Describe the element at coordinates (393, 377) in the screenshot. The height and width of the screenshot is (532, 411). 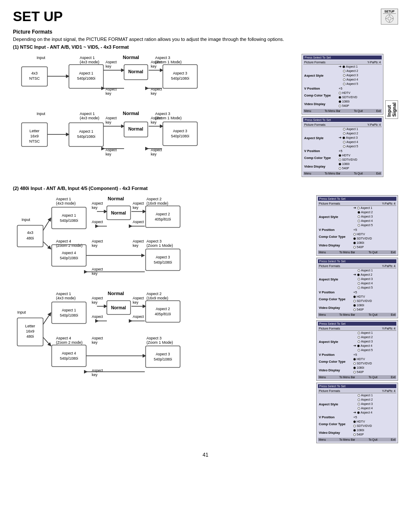
I see `menu-footer-exit-5: Exit` at that location.